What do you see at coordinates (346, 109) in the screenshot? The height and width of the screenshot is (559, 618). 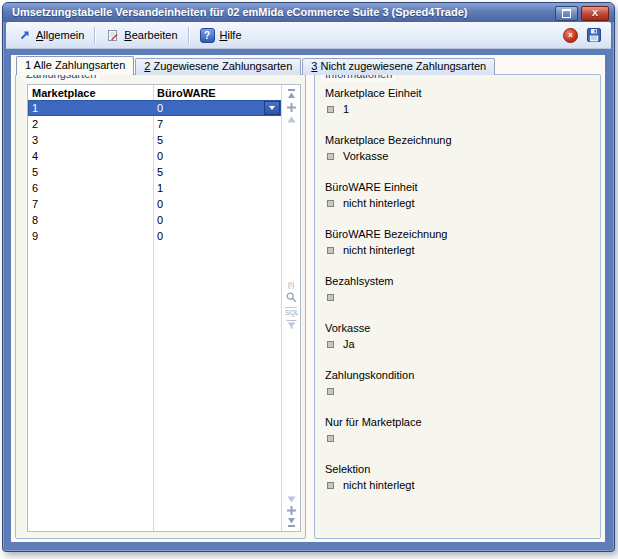 I see `info-field-value: 1` at bounding box center [346, 109].